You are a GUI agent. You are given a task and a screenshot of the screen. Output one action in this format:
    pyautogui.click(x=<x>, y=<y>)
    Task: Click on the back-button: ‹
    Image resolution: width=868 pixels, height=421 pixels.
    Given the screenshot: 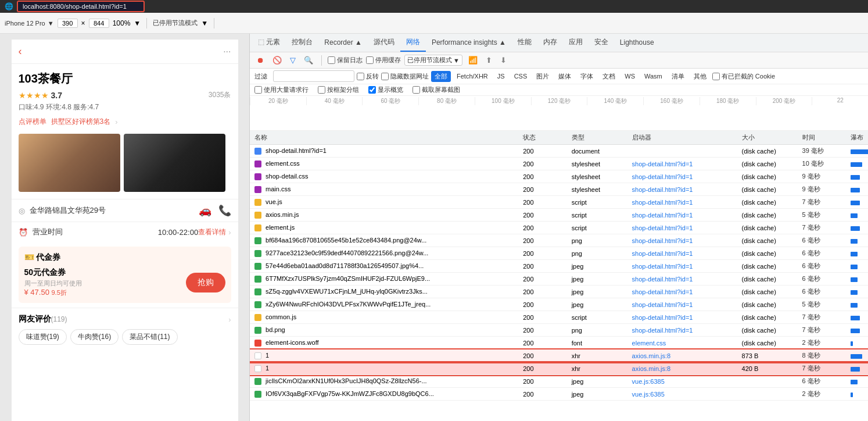 What is the action you would take?
    pyautogui.click(x=20, y=51)
    